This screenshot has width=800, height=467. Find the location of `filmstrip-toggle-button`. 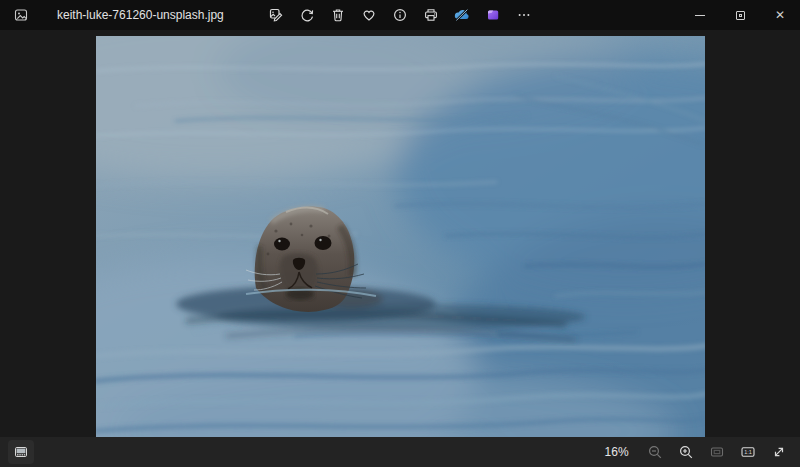

filmstrip-toggle-button is located at coordinates (21, 452).